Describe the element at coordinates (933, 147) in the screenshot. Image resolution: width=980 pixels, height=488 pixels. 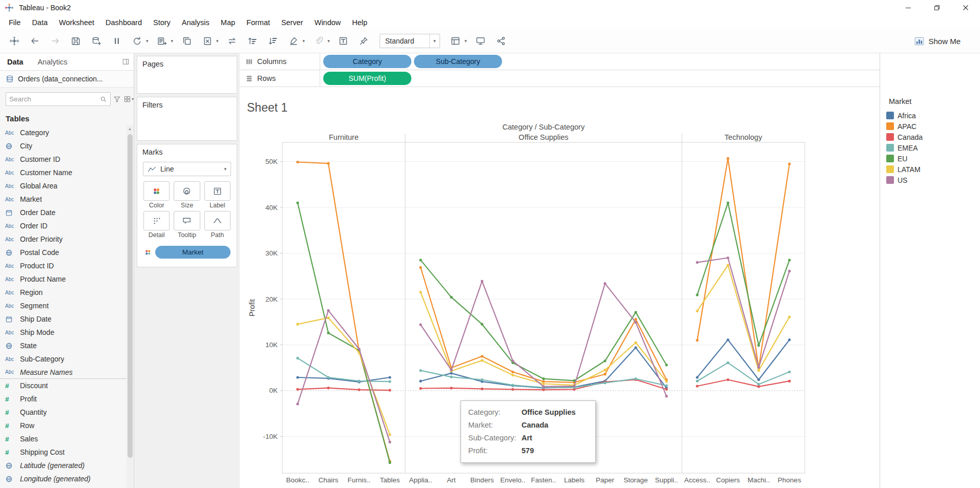
I see `legend-item-emea: EMEA` at that location.